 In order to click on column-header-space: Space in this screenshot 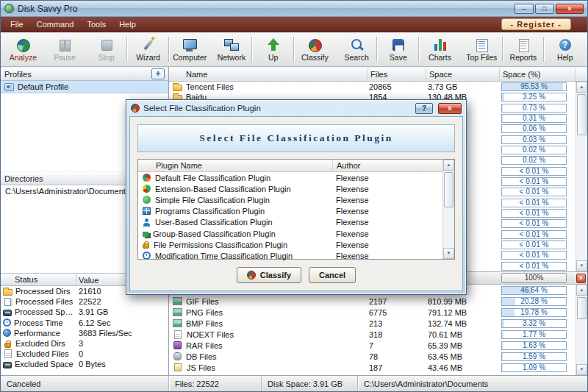, I will do `click(463, 75)`.